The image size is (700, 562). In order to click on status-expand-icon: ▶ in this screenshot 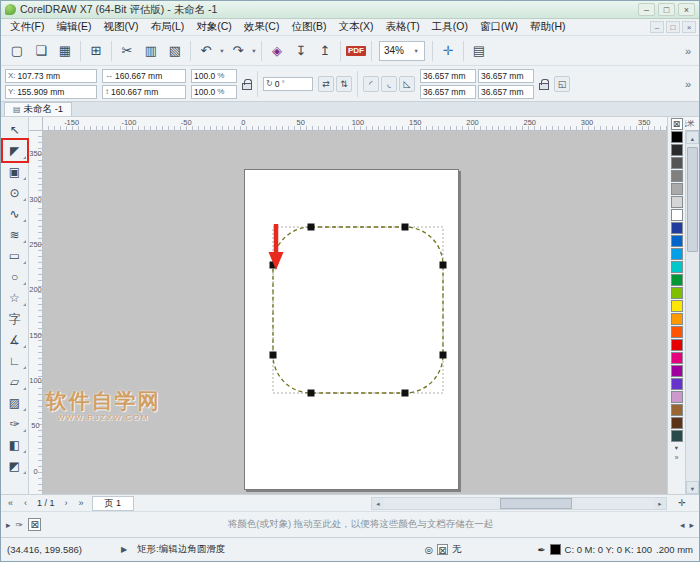, I will do `click(124, 550)`.